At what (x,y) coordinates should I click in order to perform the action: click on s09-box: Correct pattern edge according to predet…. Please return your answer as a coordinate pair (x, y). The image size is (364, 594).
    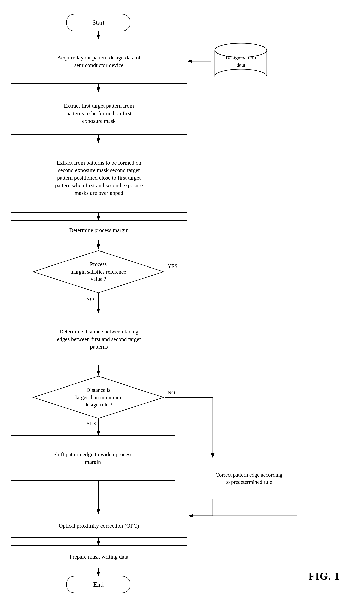
    Looking at the image, I should click on (249, 478).